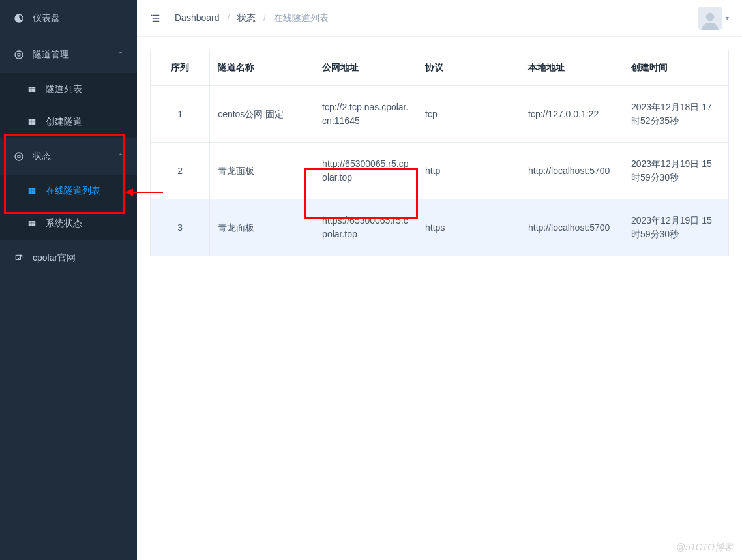 The image size is (742, 560). I want to click on cell-seq: 1, so click(180, 115).